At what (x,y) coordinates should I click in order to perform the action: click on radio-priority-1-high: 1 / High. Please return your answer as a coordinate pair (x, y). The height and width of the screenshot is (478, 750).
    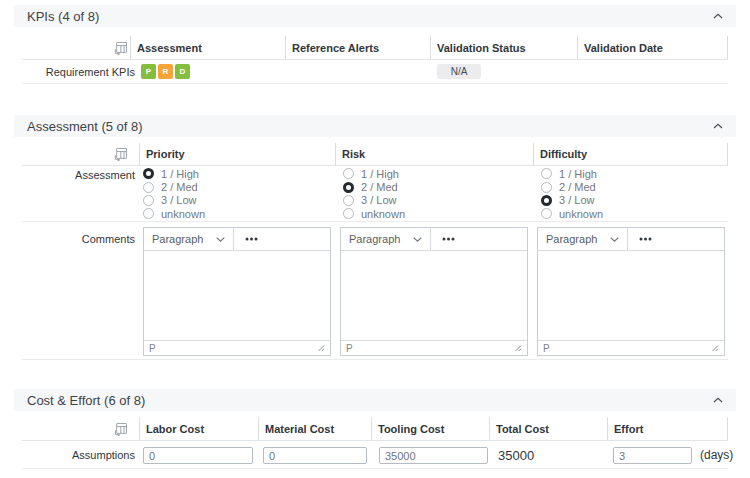
    Looking at the image, I should click on (174, 174).